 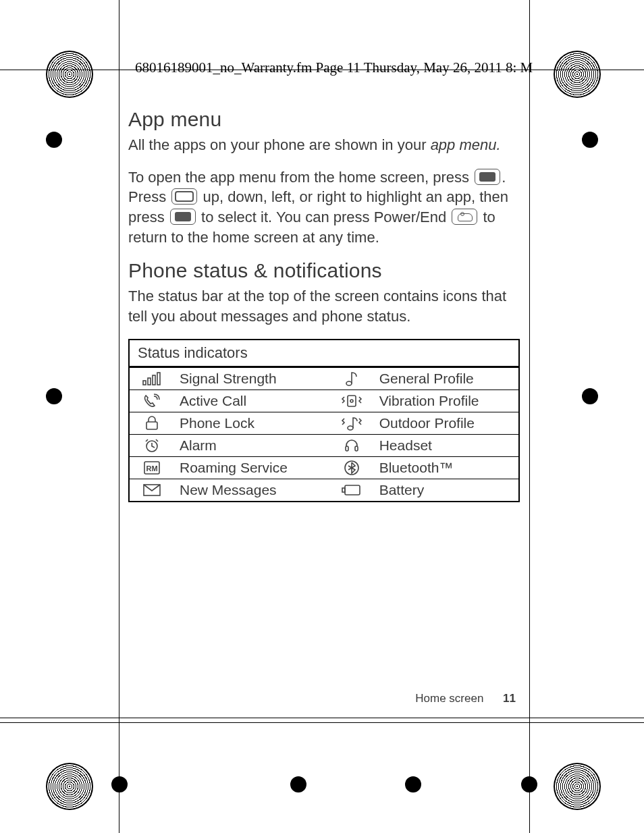 I want to click on heading-phone-status: Phone status & notifications, so click(x=324, y=271).